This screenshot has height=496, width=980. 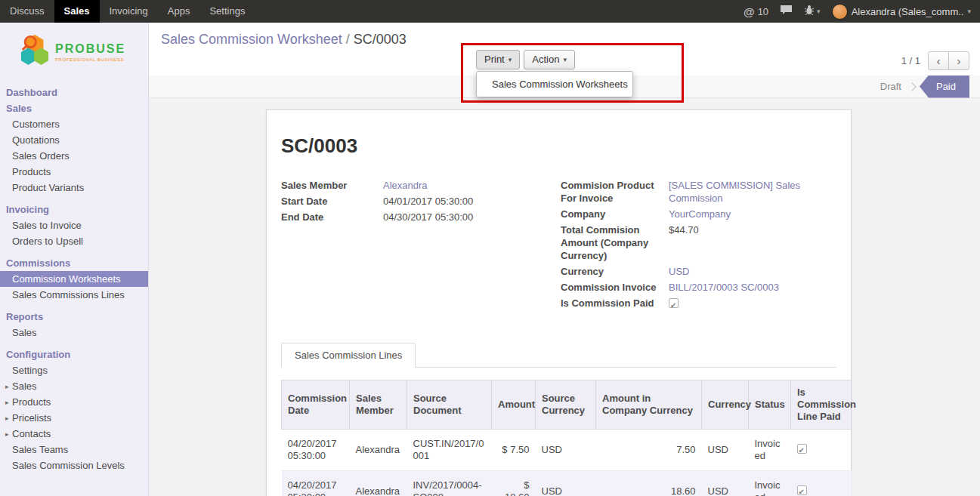 I want to click on sidebar-item-label: Commission Worksheets, so click(x=66, y=279).